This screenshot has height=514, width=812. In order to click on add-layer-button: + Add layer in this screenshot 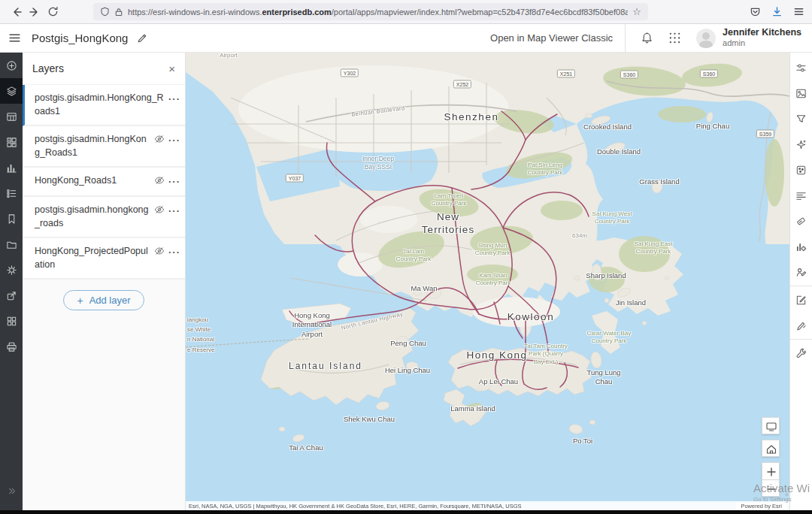, I will do `click(104, 301)`.